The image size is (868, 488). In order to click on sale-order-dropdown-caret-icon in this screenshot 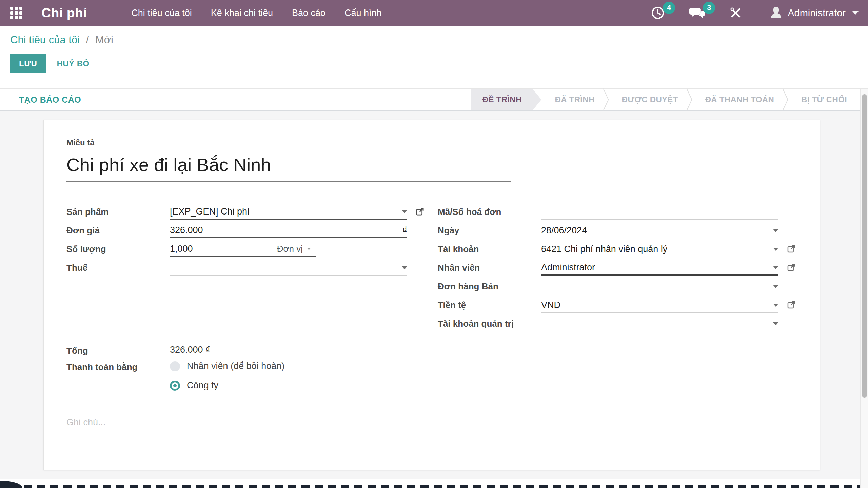, I will do `click(776, 287)`.